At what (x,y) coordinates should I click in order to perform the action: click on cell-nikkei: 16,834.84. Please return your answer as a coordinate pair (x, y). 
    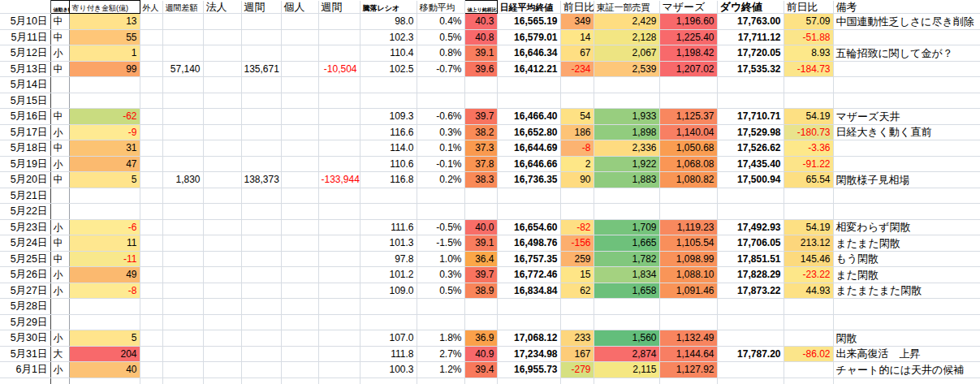
    Looking at the image, I should click on (529, 291).